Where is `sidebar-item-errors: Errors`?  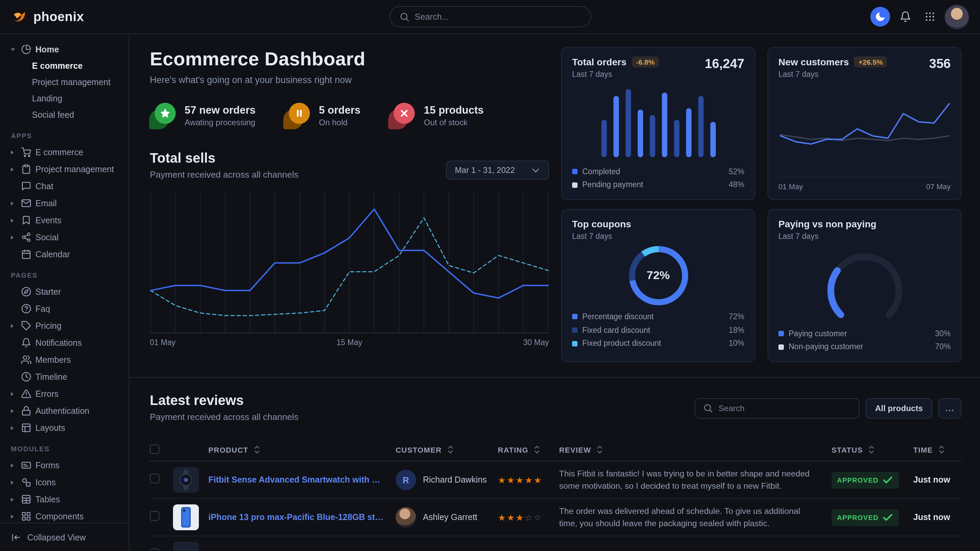
sidebar-item-errors: Errors is located at coordinates (65, 394).